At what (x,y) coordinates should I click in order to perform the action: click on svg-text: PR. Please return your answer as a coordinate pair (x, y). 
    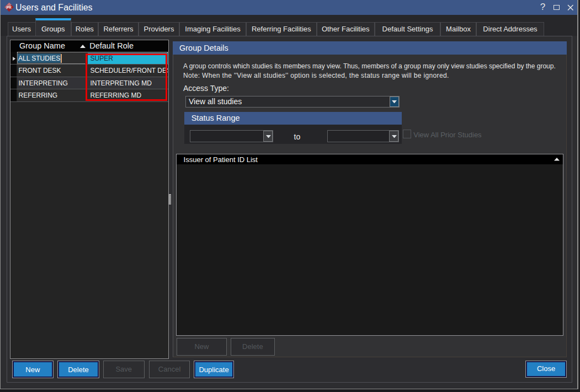
    Looking at the image, I should click on (9, 8).